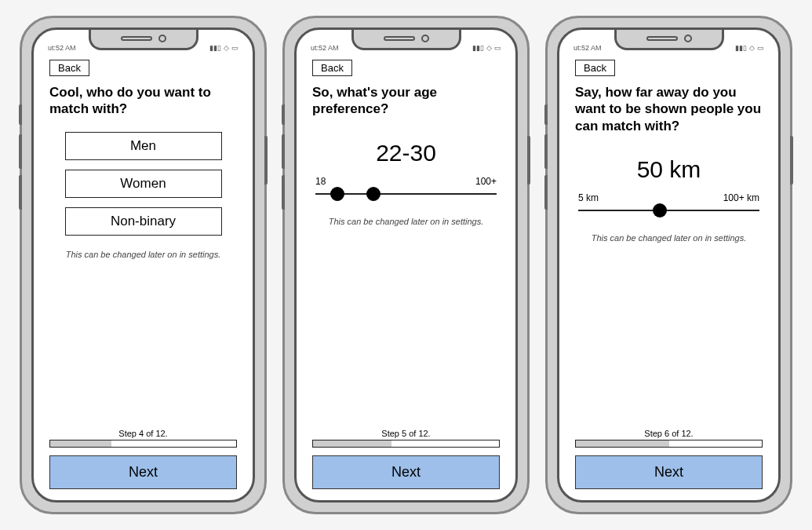 Image resolution: width=812 pixels, height=530 pixels. What do you see at coordinates (668, 198) in the screenshot?
I see `slider-labels: 5 km 100+ km` at bounding box center [668, 198].